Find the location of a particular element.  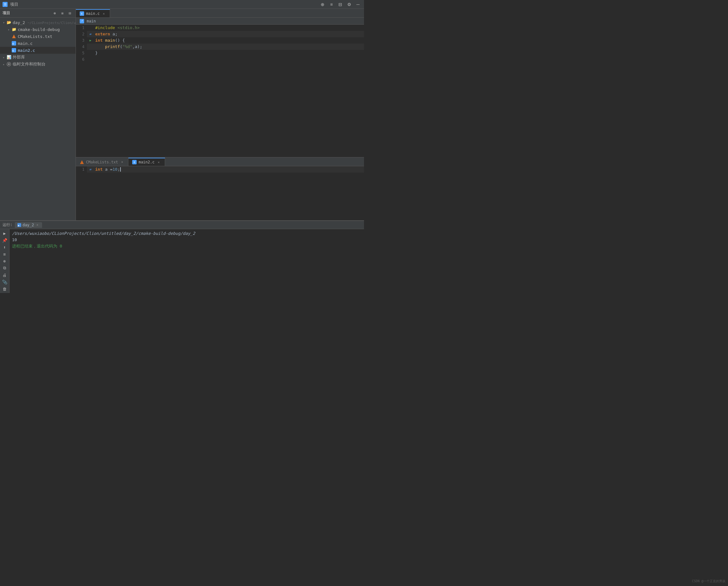

line-num-4: 4 is located at coordinates (82, 47).